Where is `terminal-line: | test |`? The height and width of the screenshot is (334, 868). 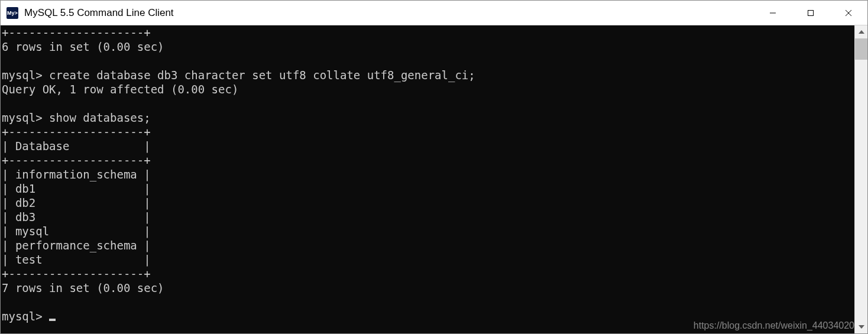
terminal-line: | test | is located at coordinates (76, 260).